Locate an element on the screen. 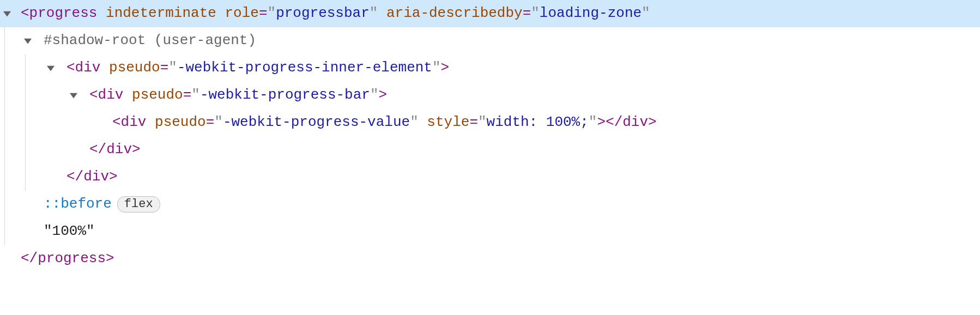 This screenshot has width=980, height=315. dom-tree-line-5: <div pseudo="-webkit-progress-value" sty… is located at coordinates (490, 123).